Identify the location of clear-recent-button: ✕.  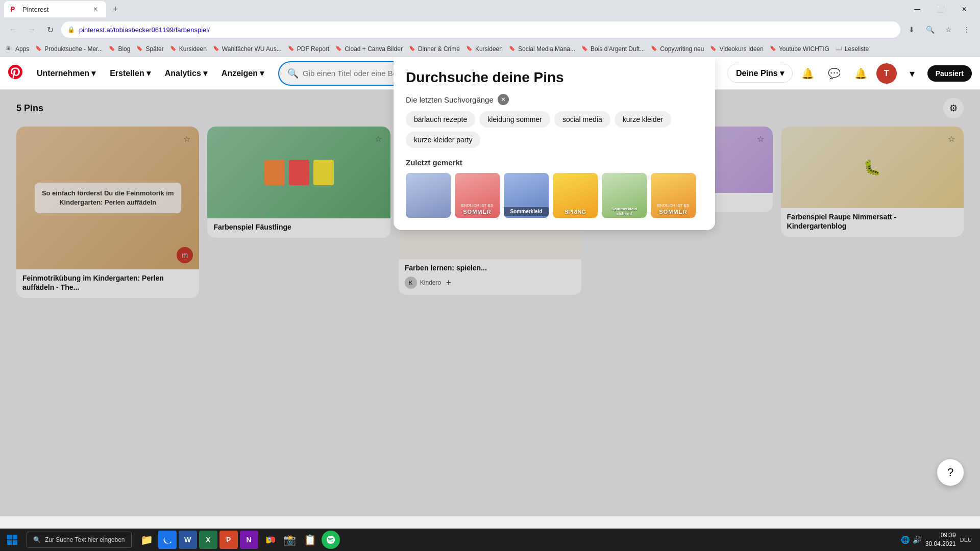
(503, 99).